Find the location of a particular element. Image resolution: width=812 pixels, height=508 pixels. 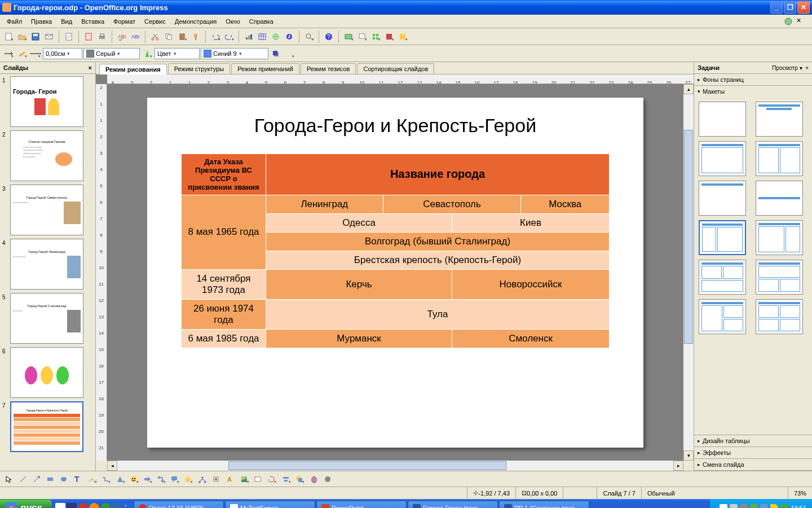

cut-button is located at coordinates (155, 37).